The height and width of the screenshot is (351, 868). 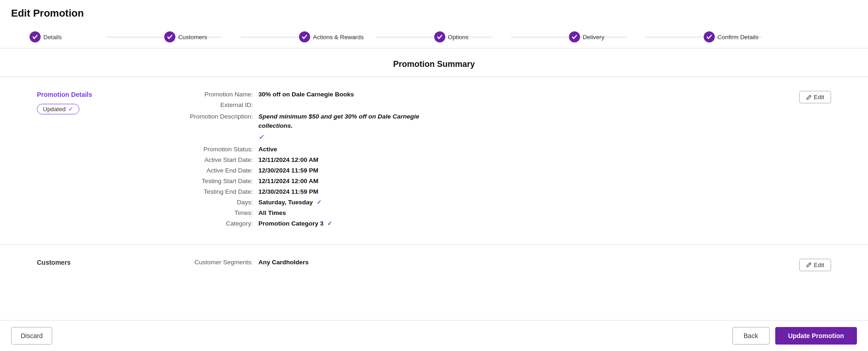 What do you see at coordinates (473, 223) in the screenshot?
I see `field-row-category: Category: Promotion Category 3 ✓` at bounding box center [473, 223].